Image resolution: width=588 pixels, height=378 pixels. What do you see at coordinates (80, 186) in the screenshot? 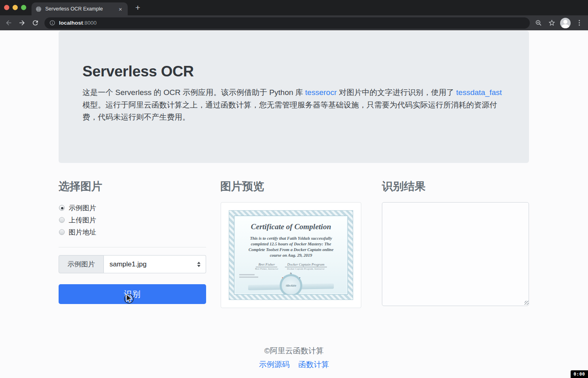
I see `select-image-heading: 选择图片` at bounding box center [80, 186].